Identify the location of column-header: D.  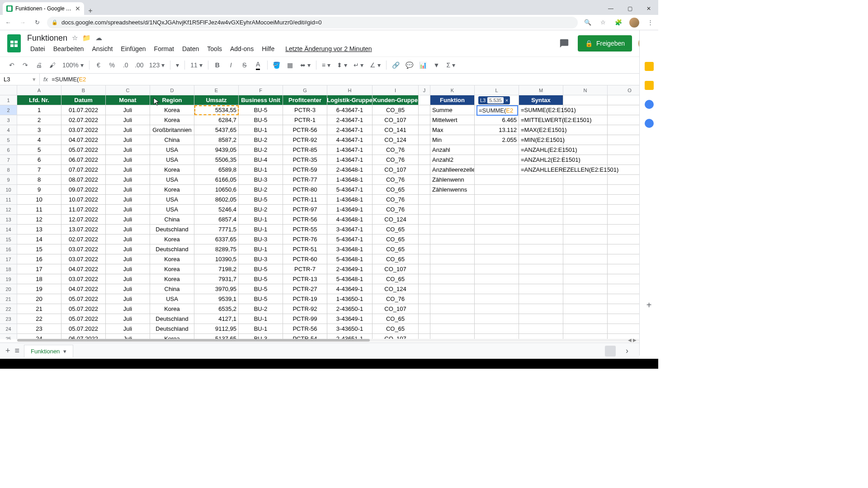
(172, 90).